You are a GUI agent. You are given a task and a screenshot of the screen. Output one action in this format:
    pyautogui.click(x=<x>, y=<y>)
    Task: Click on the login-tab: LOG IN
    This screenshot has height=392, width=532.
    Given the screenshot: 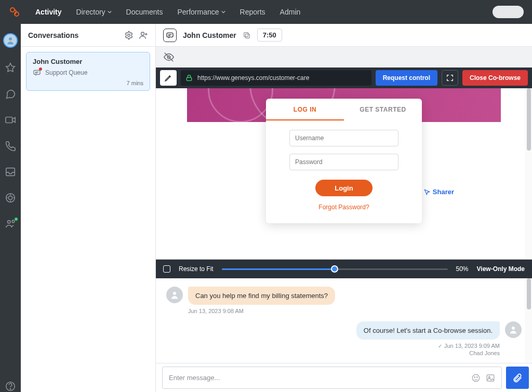 What is the action you would take?
    pyautogui.click(x=305, y=110)
    